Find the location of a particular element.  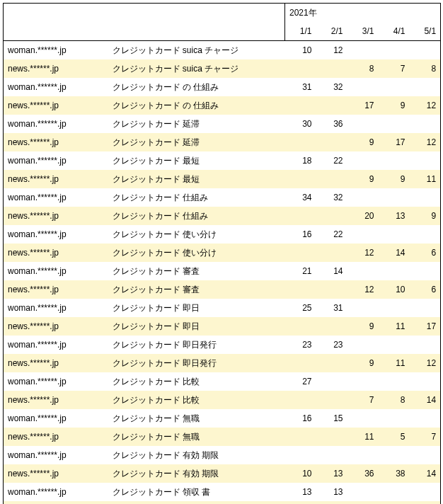

table-row: news.******.jpクレジットカード 無職1157 is located at coordinates (222, 437).